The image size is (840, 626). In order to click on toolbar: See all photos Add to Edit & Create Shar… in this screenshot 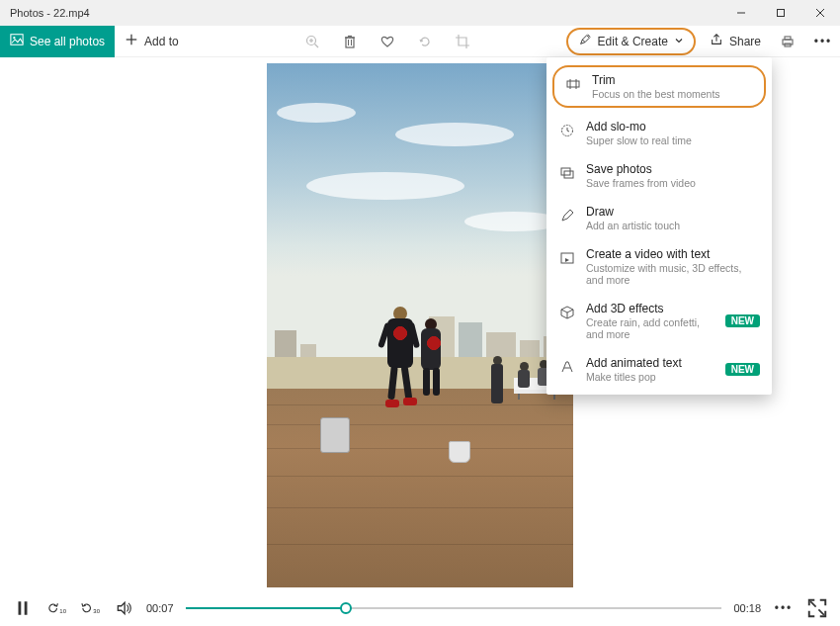, I will do `click(420, 42)`.